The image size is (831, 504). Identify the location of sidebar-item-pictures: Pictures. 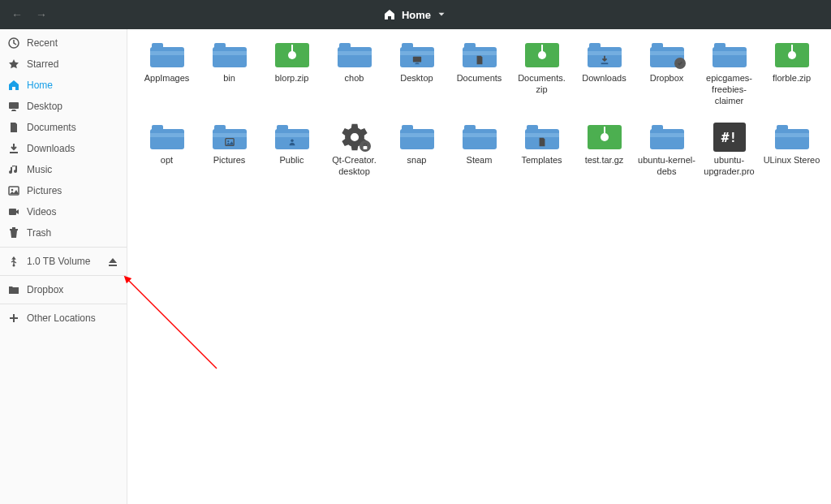
(63, 191).